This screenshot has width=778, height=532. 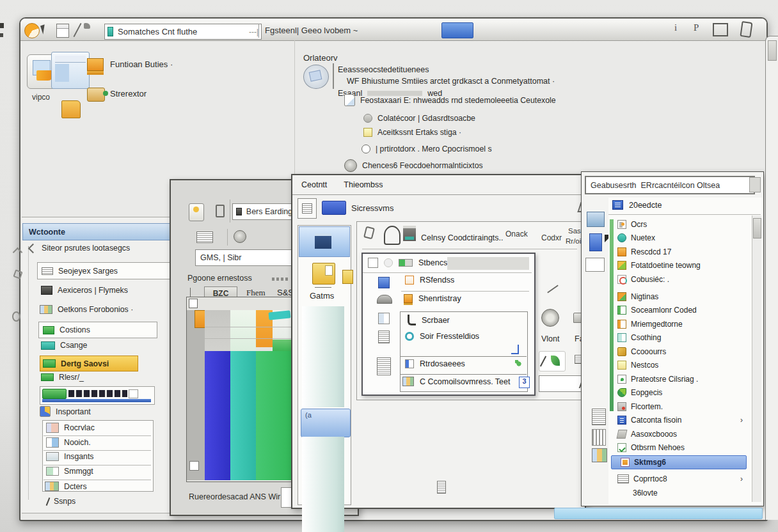 I want to click on tree-item: Prateotsre Cilsriag ., so click(x=680, y=379).